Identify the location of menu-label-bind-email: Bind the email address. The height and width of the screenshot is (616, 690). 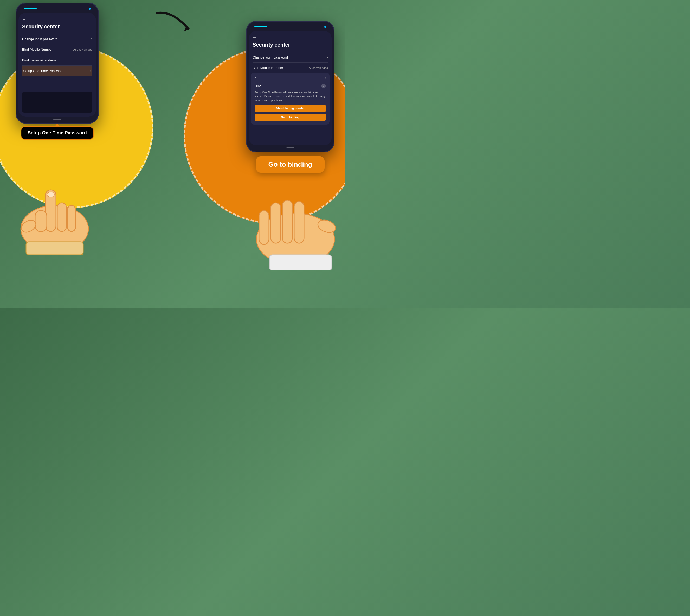
(39, 60).